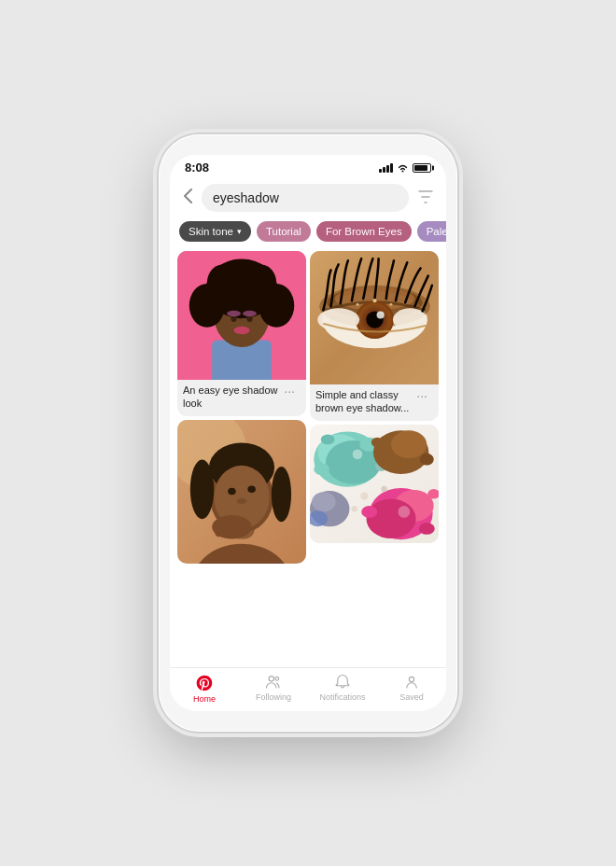 This screenshot has height=866, width=616. I want to click on pin-card: Simple and classy brown eye shadow... ··…, so click(374, 336).